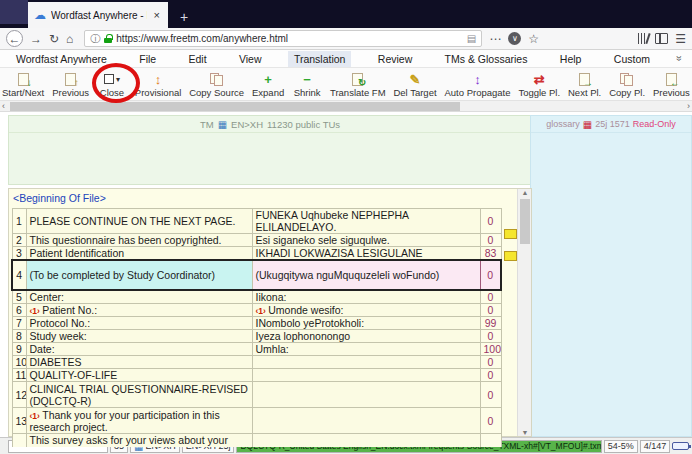  Describe the element at coordinates (346, 106) in the screenshot. I see `toolbar-horizontal-scrollbar: ‹ ›` at that location.